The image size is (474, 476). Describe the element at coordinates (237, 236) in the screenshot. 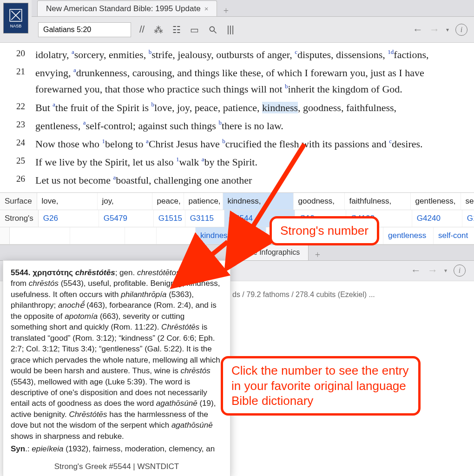

I see `grid-row-sense: kindness (quality)goodnessfaithfulnessge…` at that location.